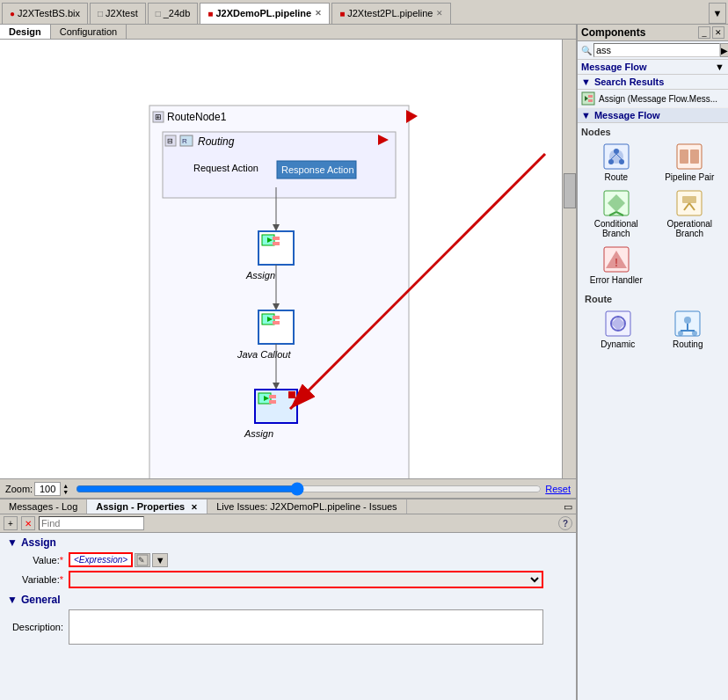  What do you see at coordinates (216, 142) in the screenshot?
I see `svg-text: Routing` at bounding box center [216, 142].